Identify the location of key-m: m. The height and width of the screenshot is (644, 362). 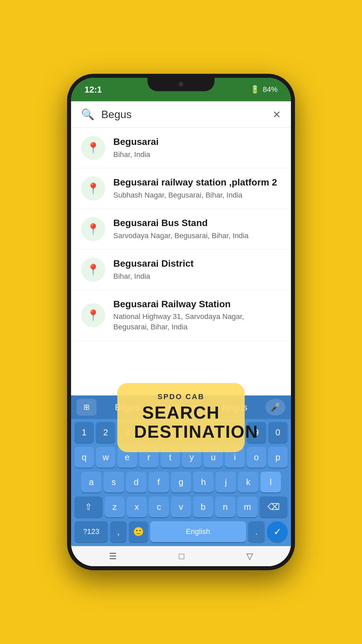
(247, 507).